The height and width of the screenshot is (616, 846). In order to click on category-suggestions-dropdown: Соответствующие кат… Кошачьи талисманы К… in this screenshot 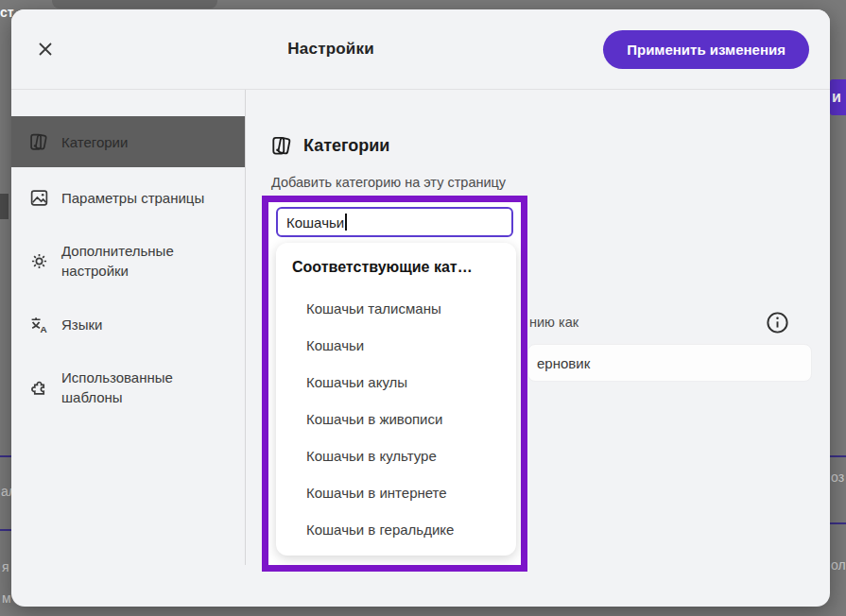, I will do `click(396, 399)`.